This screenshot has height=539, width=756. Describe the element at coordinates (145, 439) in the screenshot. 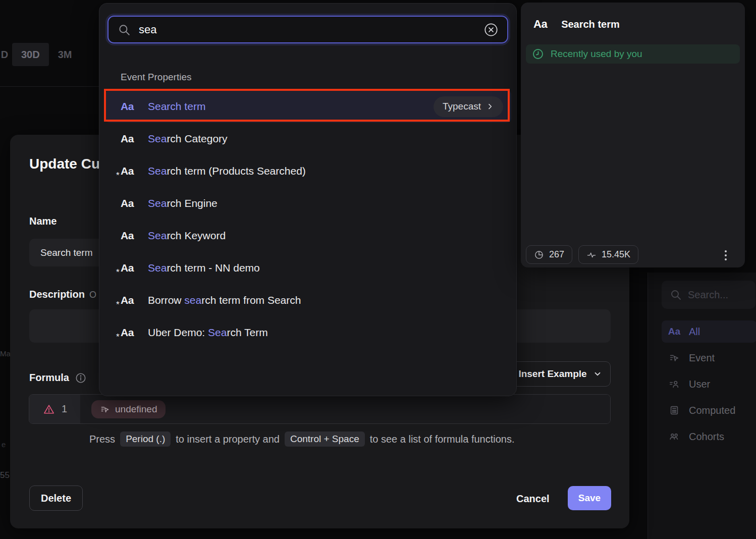

I see `kbd-period: Period (.)` at that location.